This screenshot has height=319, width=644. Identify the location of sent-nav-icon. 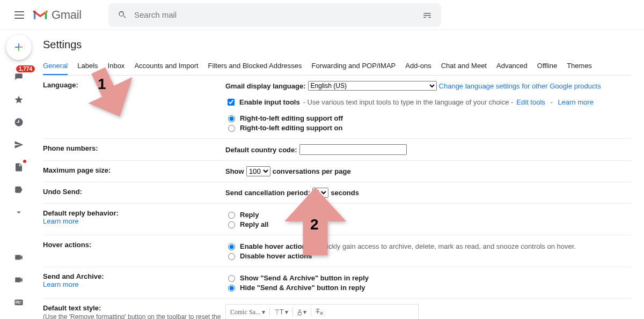
(19, 145).